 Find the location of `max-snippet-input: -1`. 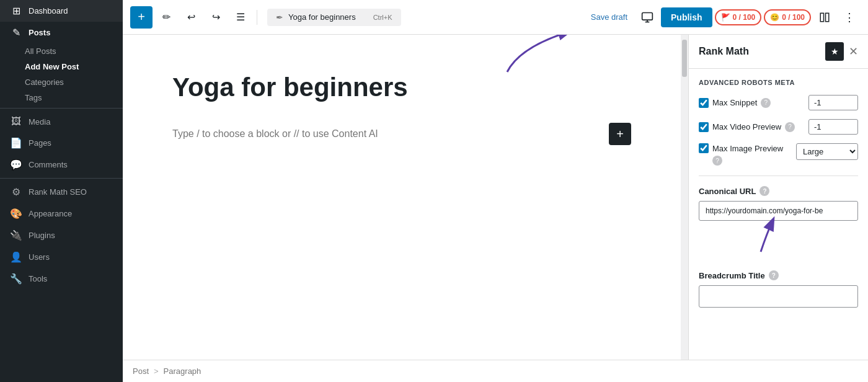

max-snippet-input: -1 is located at coordinates (833, 103).